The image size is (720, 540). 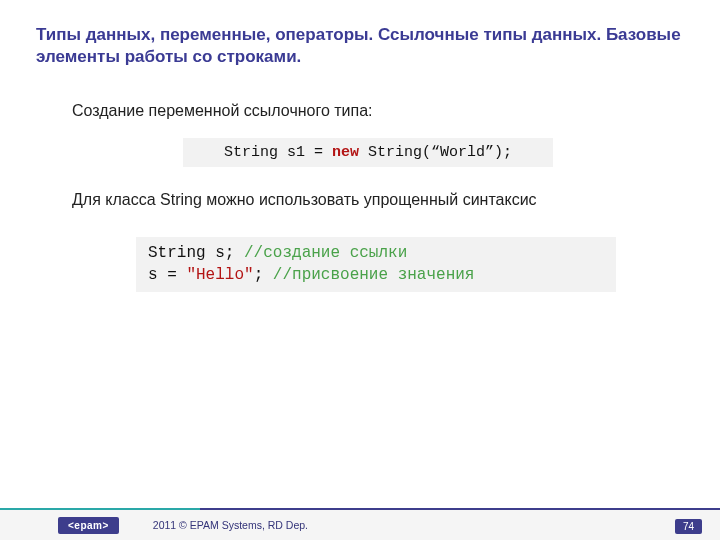 I want to click on epam-logo: <epam>, so click(x=88, y=526).